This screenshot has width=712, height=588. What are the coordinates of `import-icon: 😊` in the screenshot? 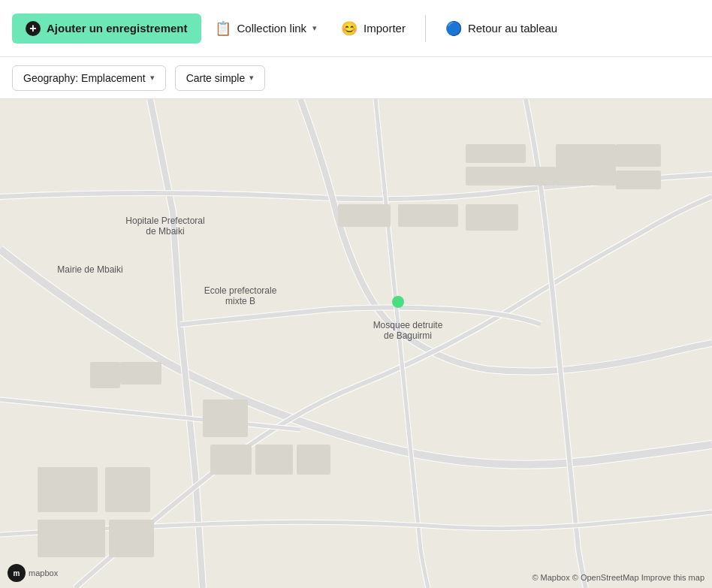 It's located at (349, 29).